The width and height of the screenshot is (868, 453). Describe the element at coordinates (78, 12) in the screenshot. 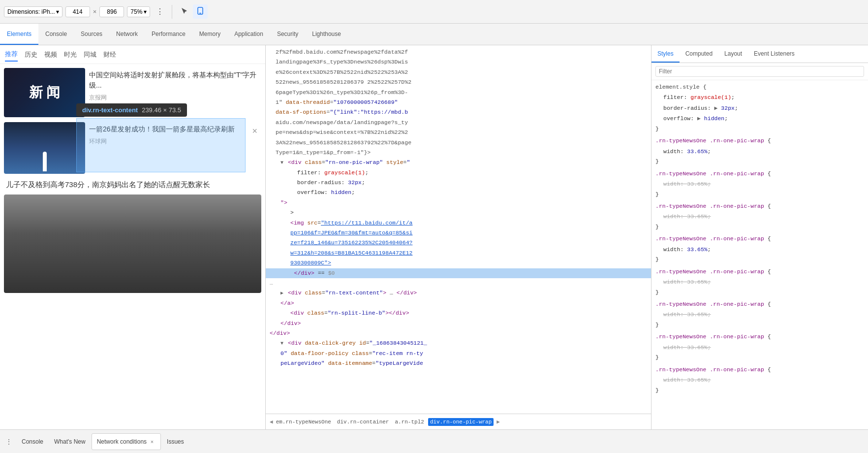

I see `width-input: 414` at that location.